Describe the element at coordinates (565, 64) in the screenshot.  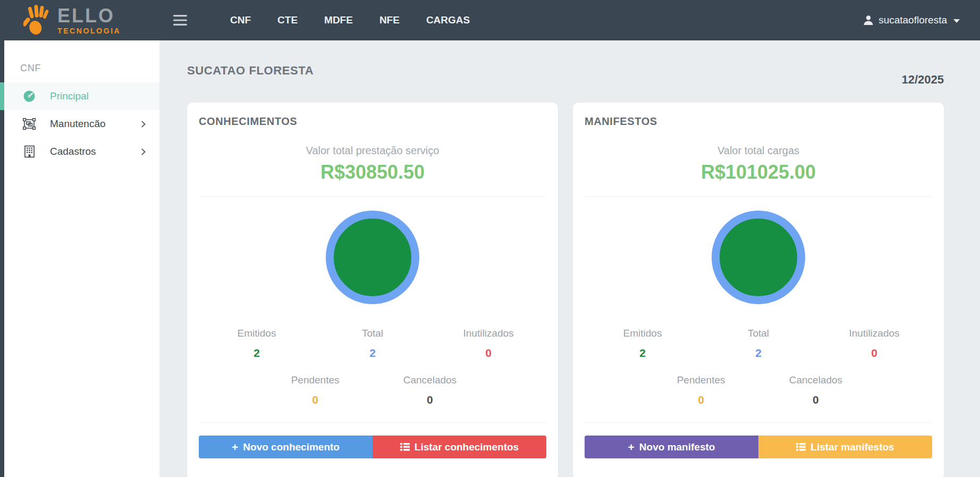
I see `content-header: SUCATAO FLORESTA 12/2025` at that location.